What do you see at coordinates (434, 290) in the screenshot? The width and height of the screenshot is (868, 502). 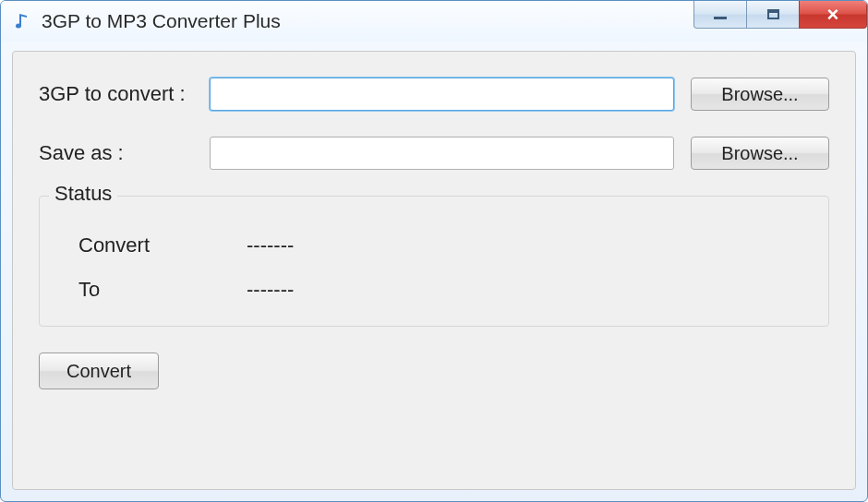 I see `status-to-row: To -------` at bounding box center [434, 290].